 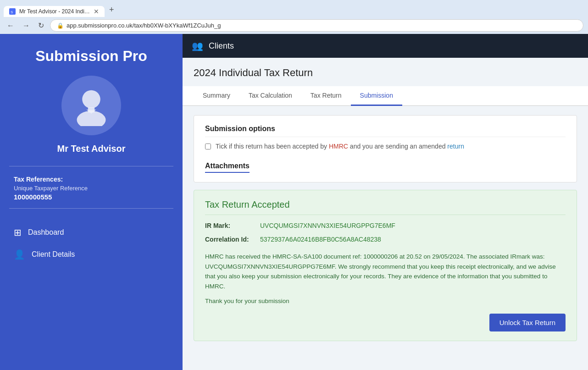 I want to click on tab-favicon: S, so click(x=12, y=11).